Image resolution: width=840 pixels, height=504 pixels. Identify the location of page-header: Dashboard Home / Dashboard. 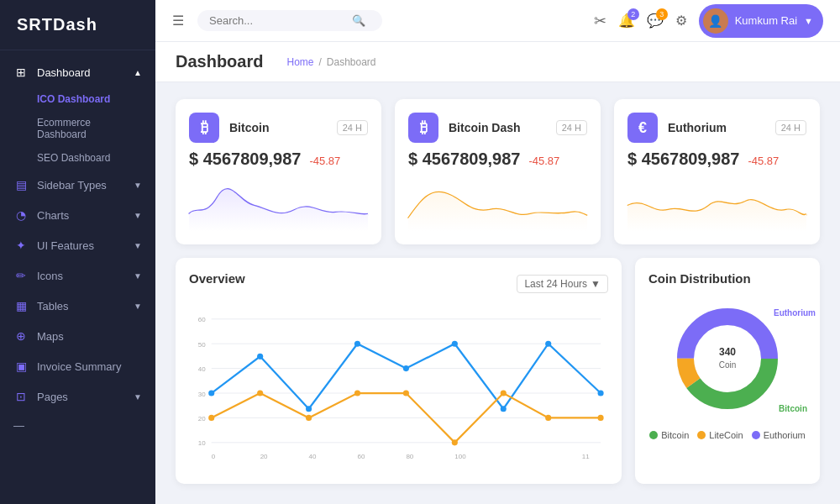
(497, 62).